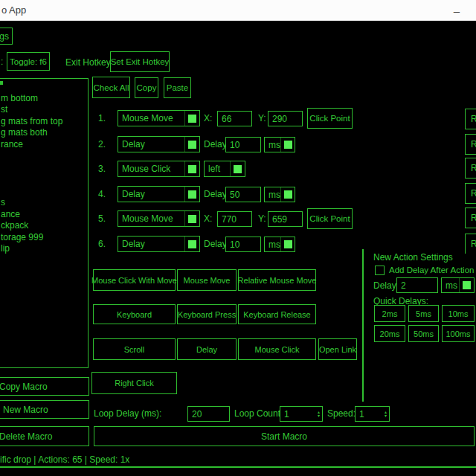 The image size is (476, 476). I want to click on quick-delay-button: 50ms, so click(424, 333).